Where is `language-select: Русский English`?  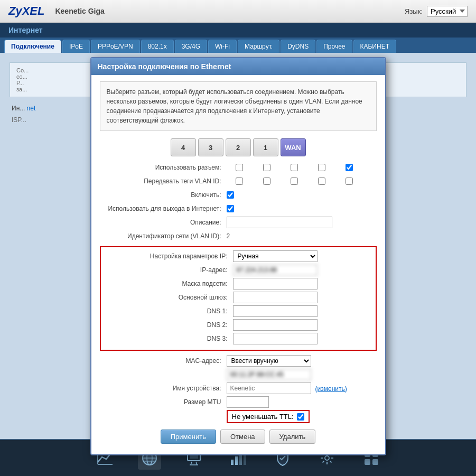
language-select: Русский English is located at coordinates (447, 12).